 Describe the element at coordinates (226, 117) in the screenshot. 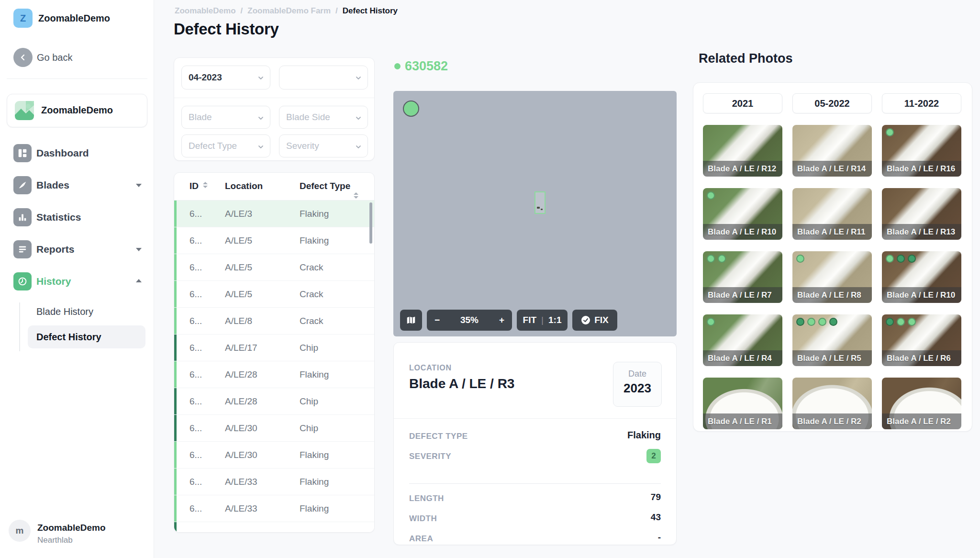

I see `blade-filter-select: Blade` at that location.